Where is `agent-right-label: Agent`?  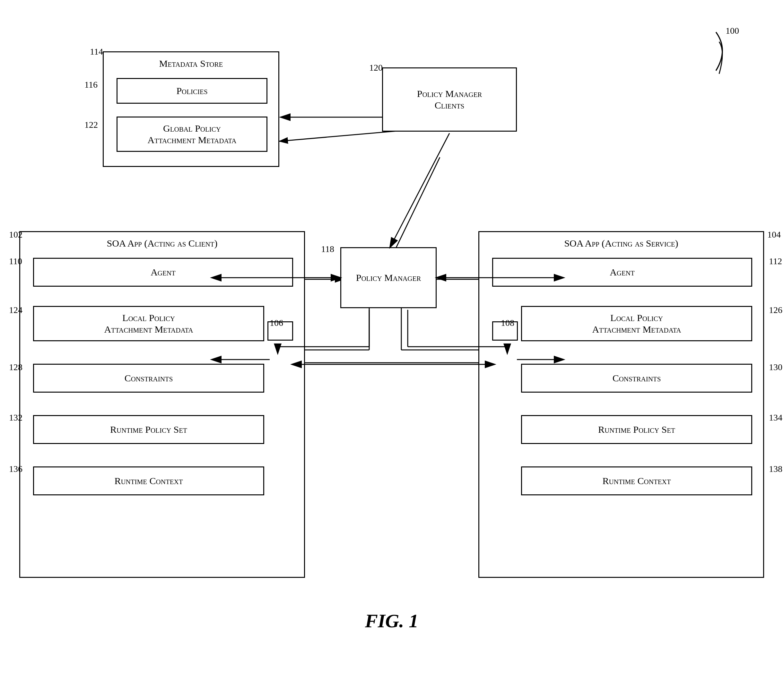
agent-right-label: Agent is located at coordinates (622, 272).